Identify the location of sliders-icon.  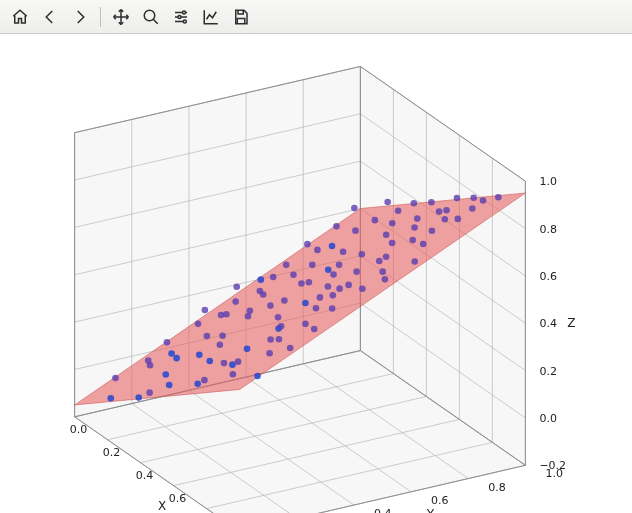
(181, 17).